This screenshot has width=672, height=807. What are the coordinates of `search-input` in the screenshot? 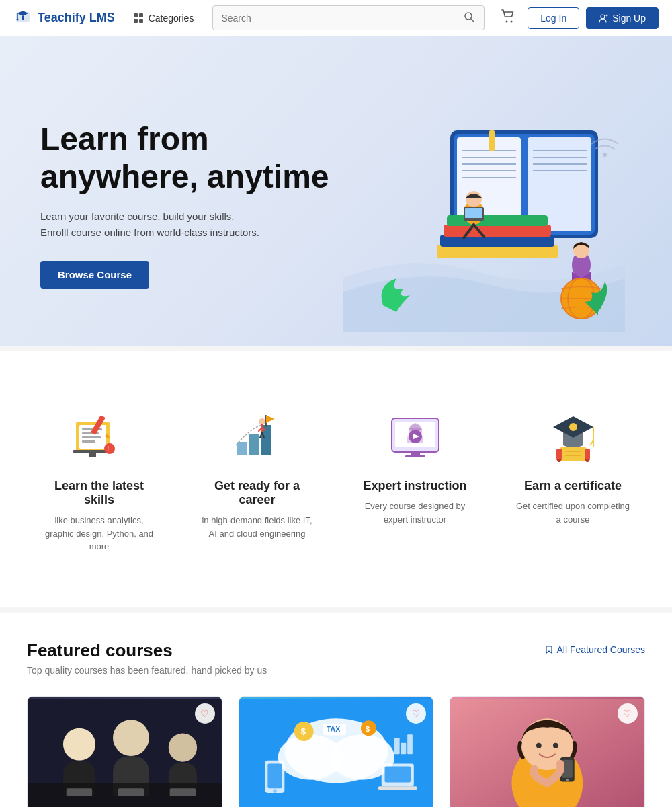 It's located at (333, 18).